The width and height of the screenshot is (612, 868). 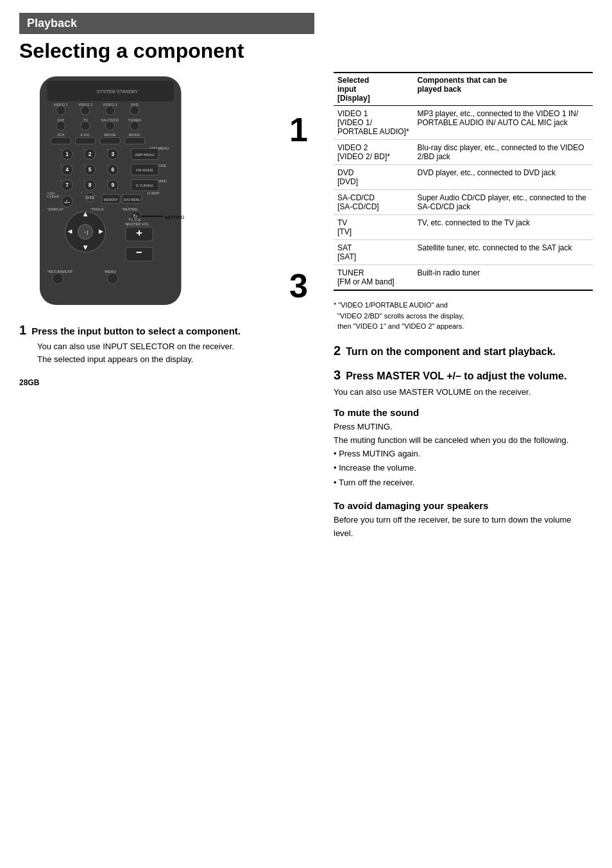 I want to click on input-table: Selectedinput[Display] Components that c…, so click(x=463, y=181).